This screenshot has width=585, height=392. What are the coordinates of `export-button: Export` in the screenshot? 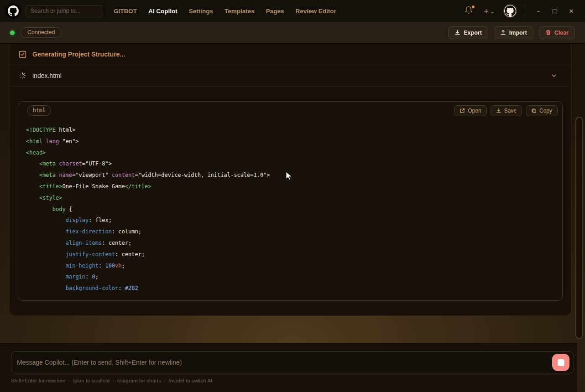 It's located at (468, 33).